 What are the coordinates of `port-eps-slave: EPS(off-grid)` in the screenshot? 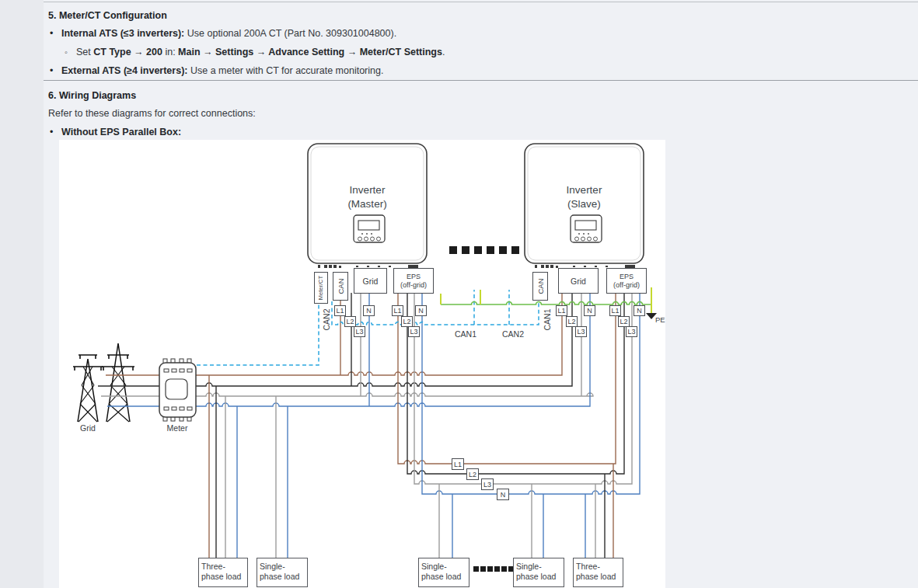 It's located at (627, 281).